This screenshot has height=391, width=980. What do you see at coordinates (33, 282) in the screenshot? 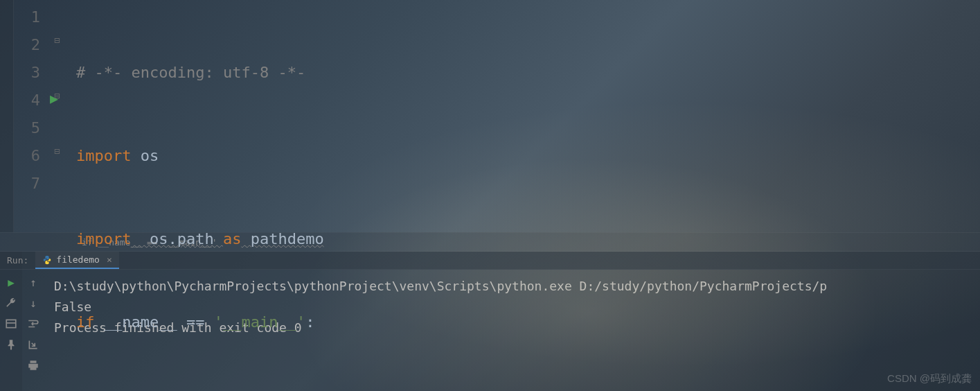
I see `up-arrow-icon: ↑` at bounding box center [33, 282].